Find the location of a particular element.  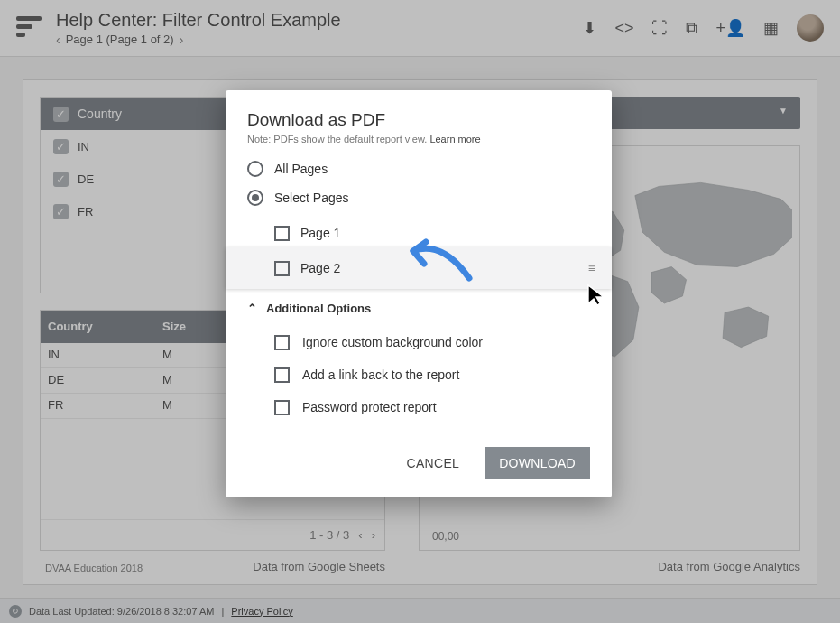

dialog-title: Download as PDF is located at coordinates (419, 120).